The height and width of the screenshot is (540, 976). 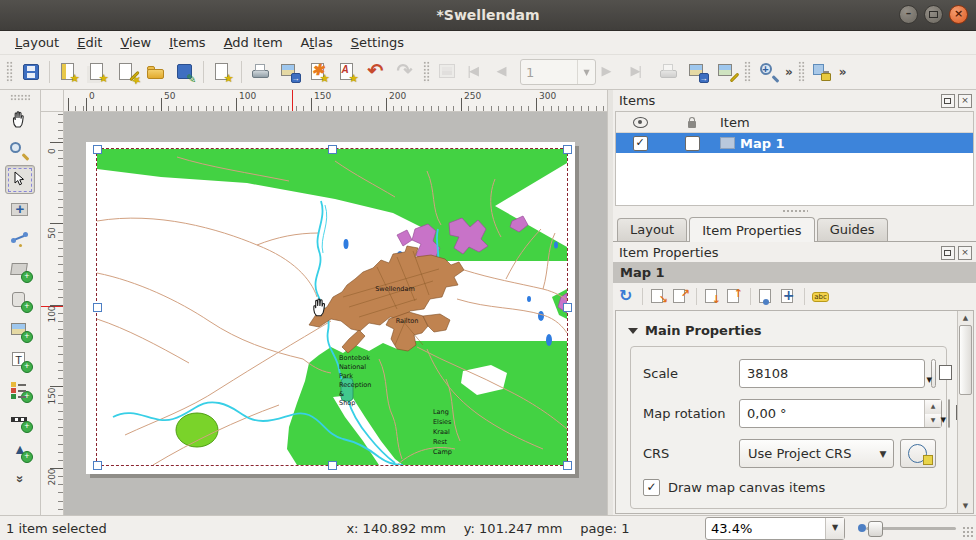 I want to click on set-scale-from-canvas-icon, so click(x=712, y=296).